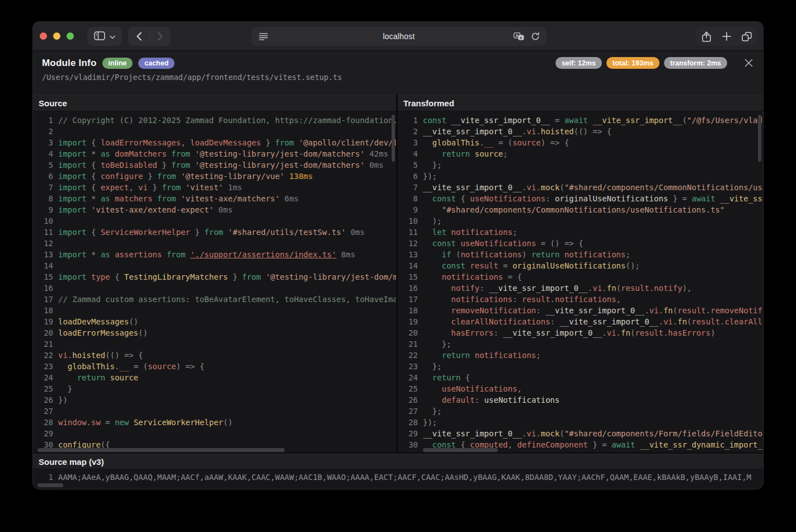 Image resolution: width=796 pixels, height=532 pixels. Describe the element at coordinates (217, 389) in the screenshot. I see `code-line: 25 }` at that location.